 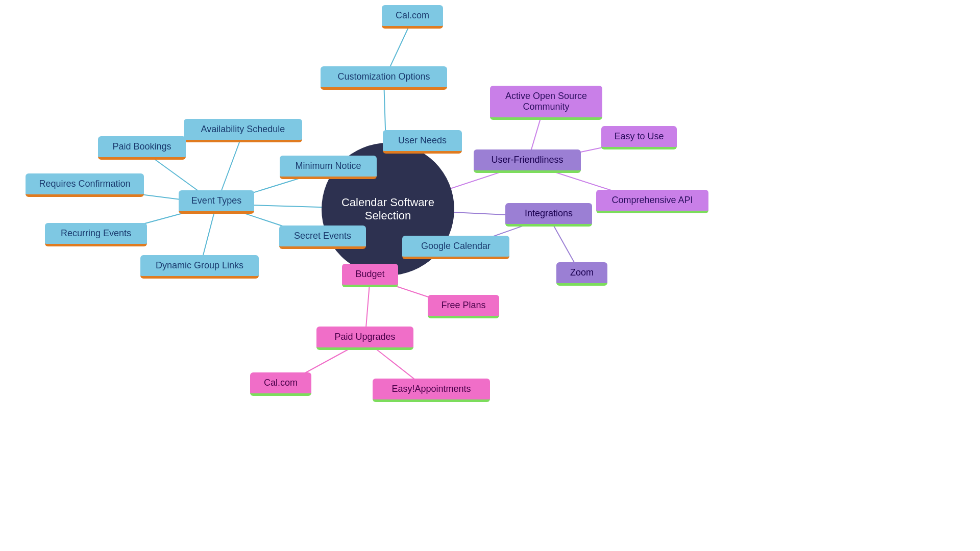 What do you see at coordinates (431, 390) in the screenshot?
I see `easy-appointments-node: Easy!Appointments` at bounding box center [431, 390].